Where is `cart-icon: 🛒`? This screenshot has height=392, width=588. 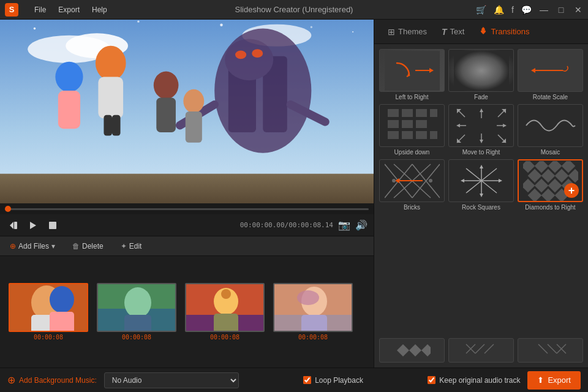 cart-icon: 🛒 is located at coordinates (481, 10).